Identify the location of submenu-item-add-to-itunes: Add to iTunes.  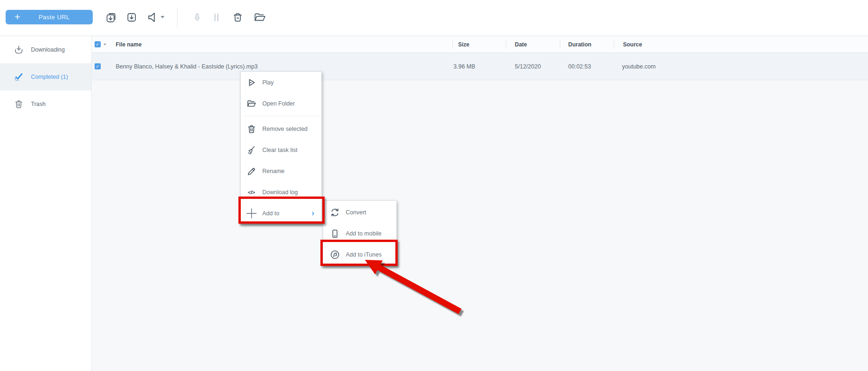
(360, 254).